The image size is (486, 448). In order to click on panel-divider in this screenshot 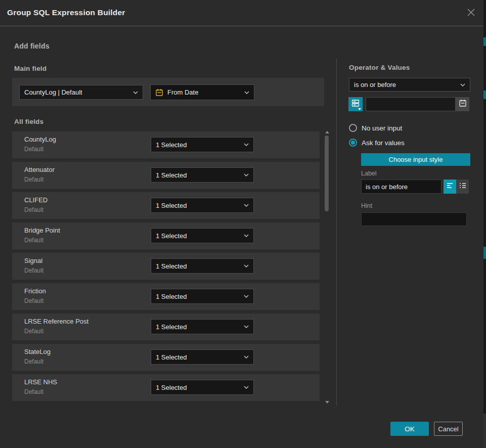, I will do `click(337, 232)`.